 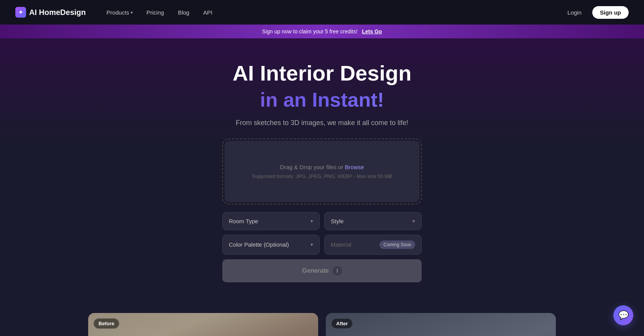 I want to click on banner-cta: Lets Go, so click(x=372, y=31).